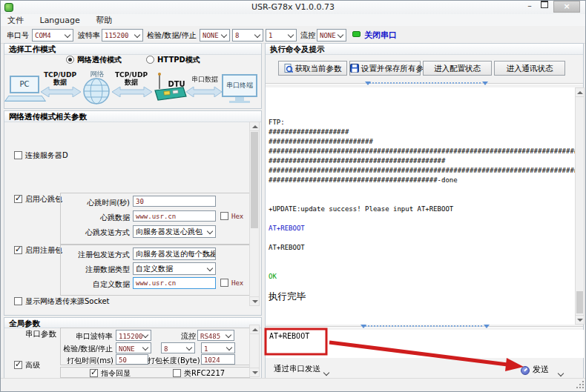  What do you see at coordinates (70, 59) in the screenshot?
I see `radio-selected-icon` at bounding box center [70, 59].